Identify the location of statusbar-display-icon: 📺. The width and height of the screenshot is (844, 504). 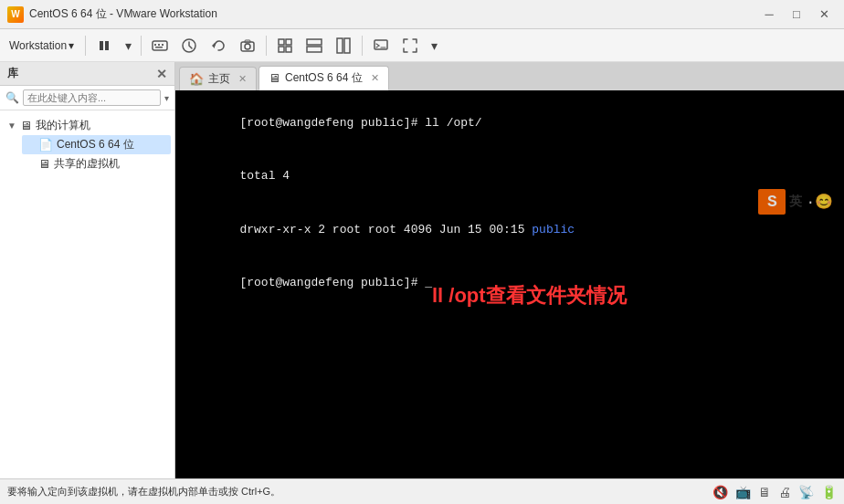
(744, 492).